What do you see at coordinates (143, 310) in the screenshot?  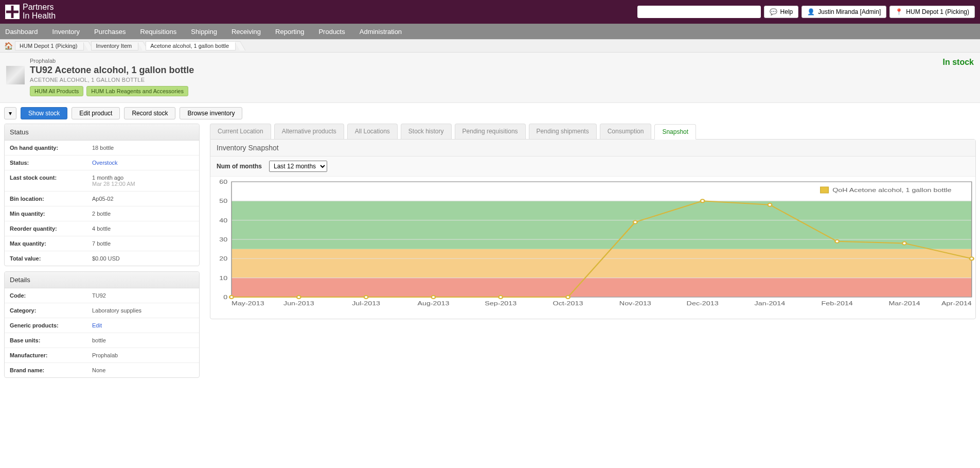 I see `category-value: Laboratory supplies` at bounding box center [143, 310].